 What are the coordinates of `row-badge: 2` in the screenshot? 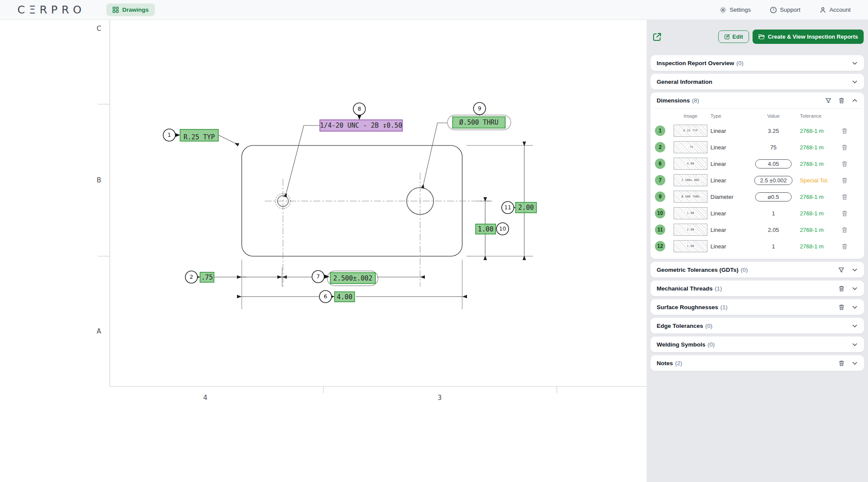 It's located at (660, 147).